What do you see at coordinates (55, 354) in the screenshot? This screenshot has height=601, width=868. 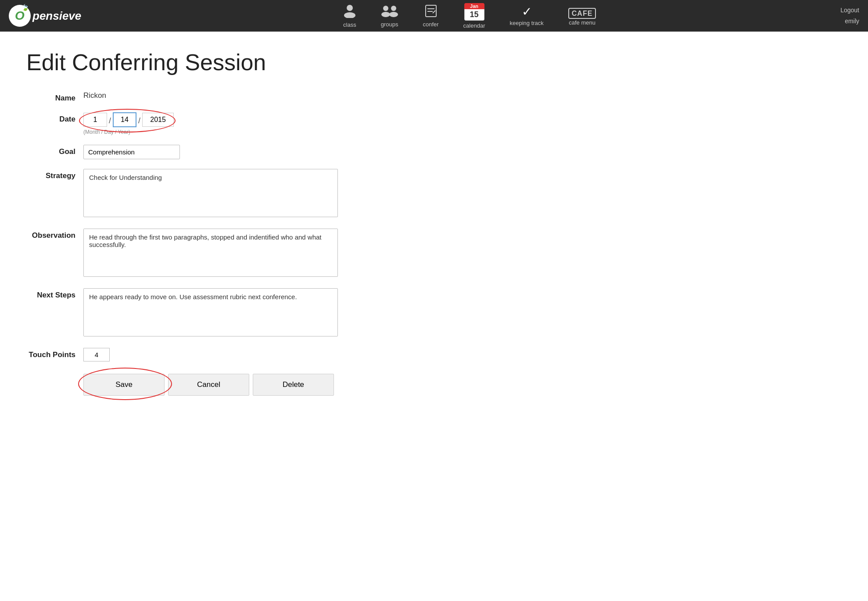 I see `touch-points-label: Touch Points` at bounding box center [55, 354].